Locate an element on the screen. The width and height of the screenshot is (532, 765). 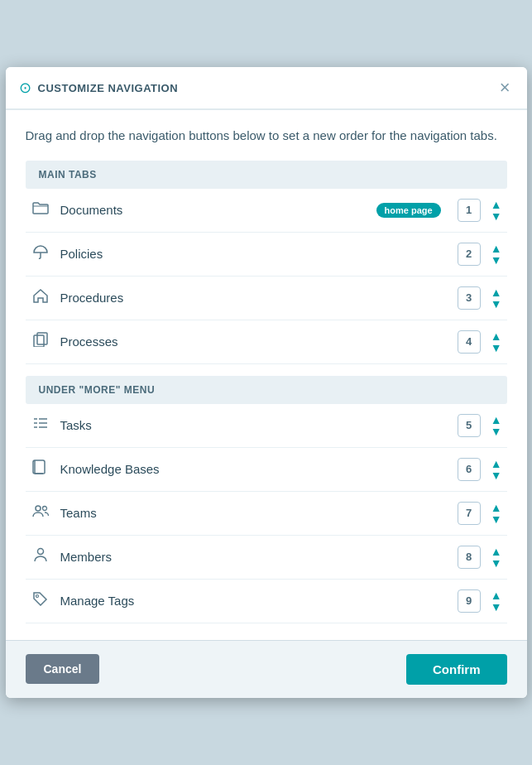
nav-item-label: Teams is located at coordinates (254, 513).